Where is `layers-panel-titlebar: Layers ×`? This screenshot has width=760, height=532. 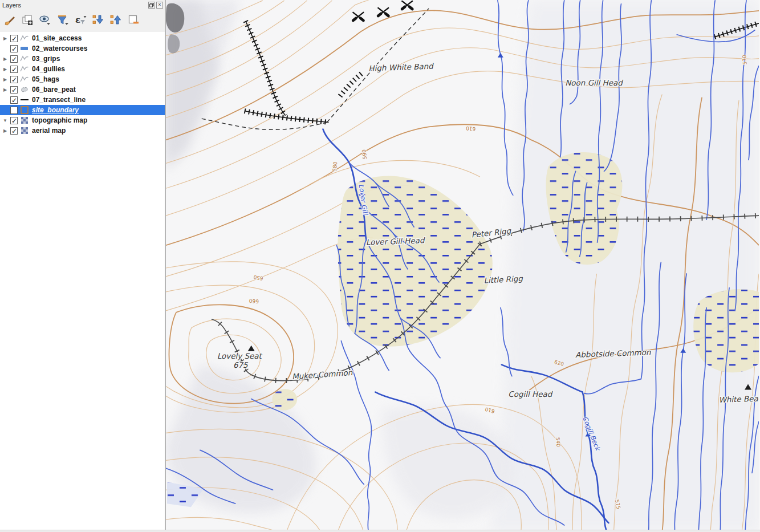 layers-panel-titlebar: Layers × is located at coordinates (82, 5).